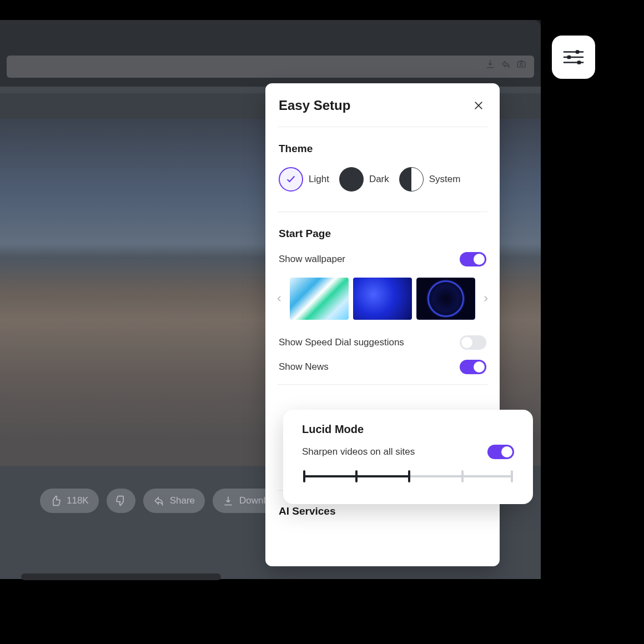 The width and height of the screenshot is (644, 644). Describe the element at coordinates (383, 299) in the screenshot. I see `wallpaper-carousel` at that location.